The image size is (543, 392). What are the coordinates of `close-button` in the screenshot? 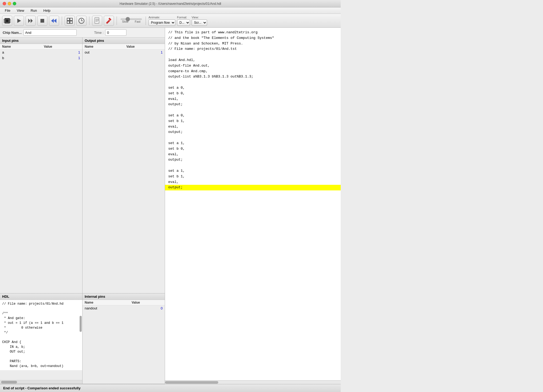 It's located at (4, 4).